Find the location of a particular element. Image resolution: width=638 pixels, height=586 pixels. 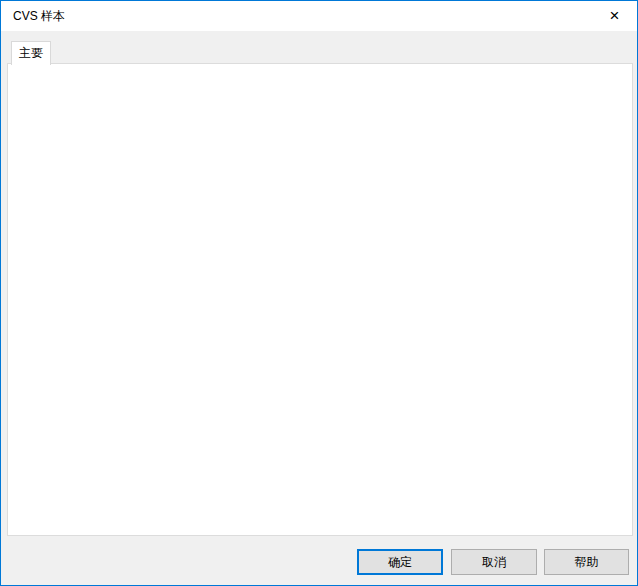

help-button: 帮助 is located at coordinates (586, 562).